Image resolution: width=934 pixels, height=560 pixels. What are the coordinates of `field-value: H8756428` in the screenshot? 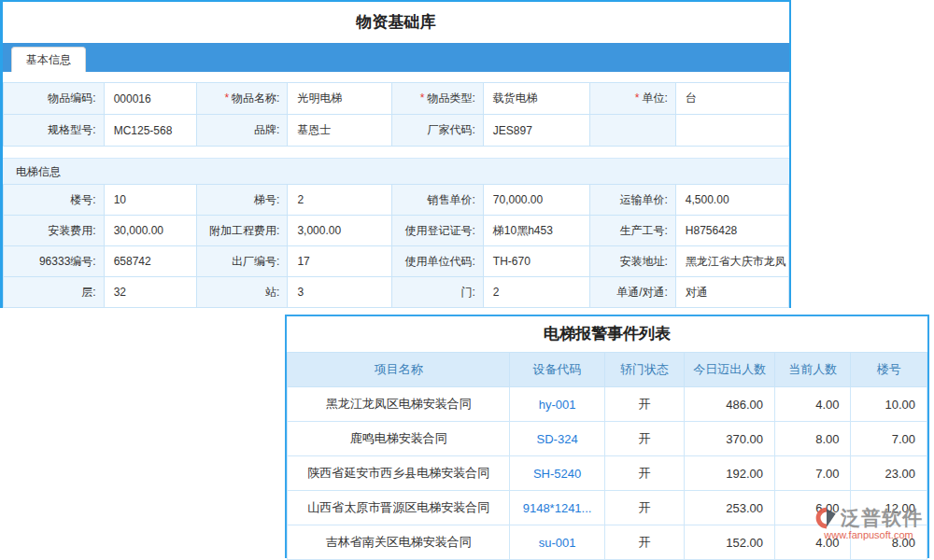 It's located at (732, 231).